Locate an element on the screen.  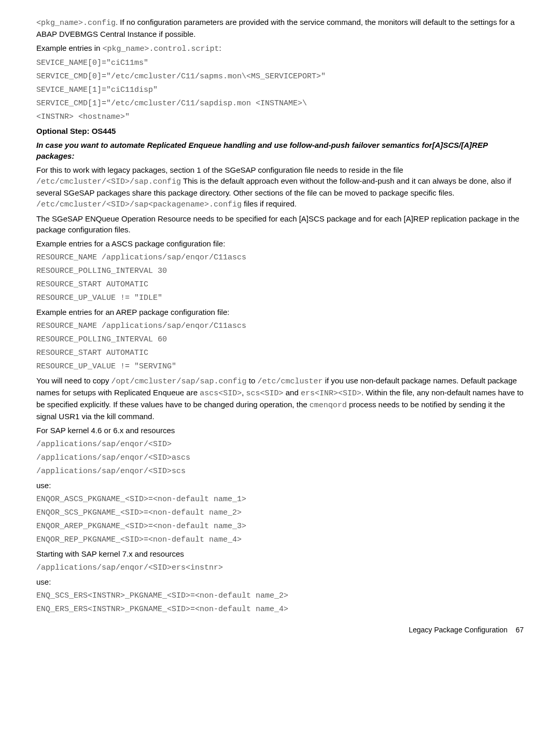
text: Example entries in is located at coordinates (69, 48).